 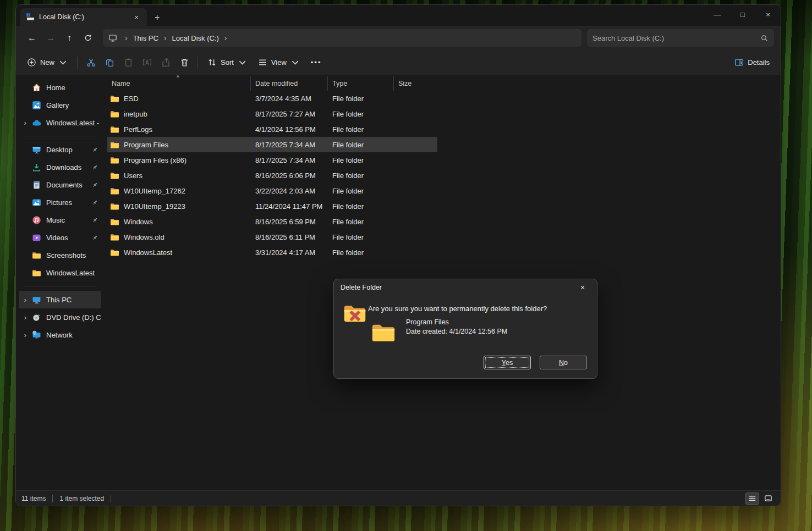 I want to click on maximize-button: □, so click(x=743, y=14).